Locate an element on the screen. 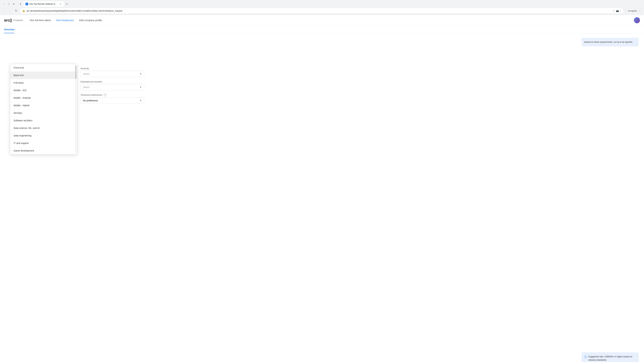 The width and height of the screenshot is (644, 362). header-nav: Hire full-time talent Hire freelancers E… is located at coordinates (332, 20).